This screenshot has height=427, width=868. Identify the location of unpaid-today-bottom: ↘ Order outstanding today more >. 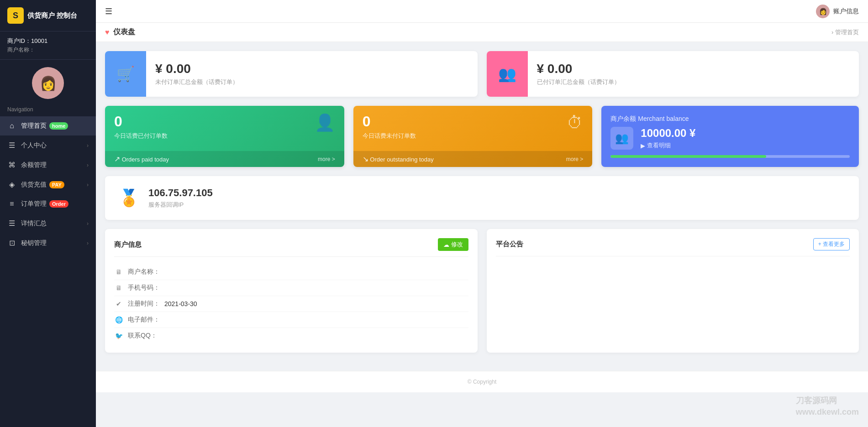
(473, 159).